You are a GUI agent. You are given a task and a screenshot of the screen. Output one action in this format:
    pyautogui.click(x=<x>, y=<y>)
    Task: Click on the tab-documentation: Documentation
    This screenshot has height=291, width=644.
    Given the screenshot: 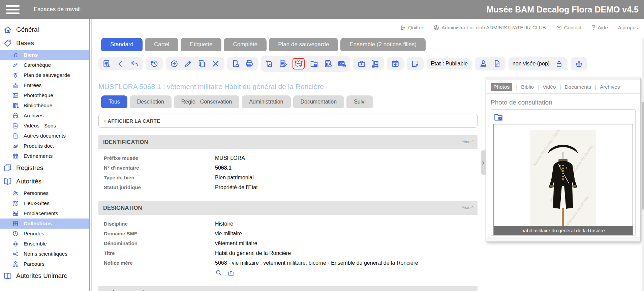 What is the action you would take?
    pyautogui.click(x=319, y=102)
    